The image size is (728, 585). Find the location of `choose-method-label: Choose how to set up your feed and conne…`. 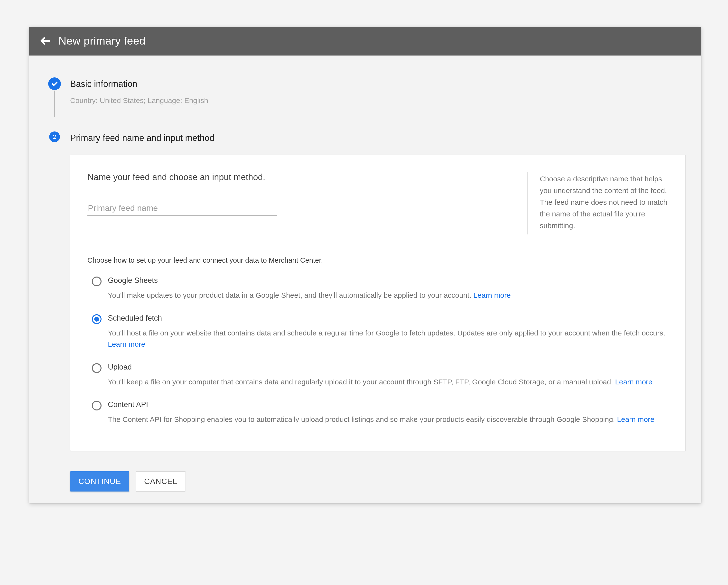

choose-method-label: Choose how to set up your feed and conne… is located at coordinates (378, 260).